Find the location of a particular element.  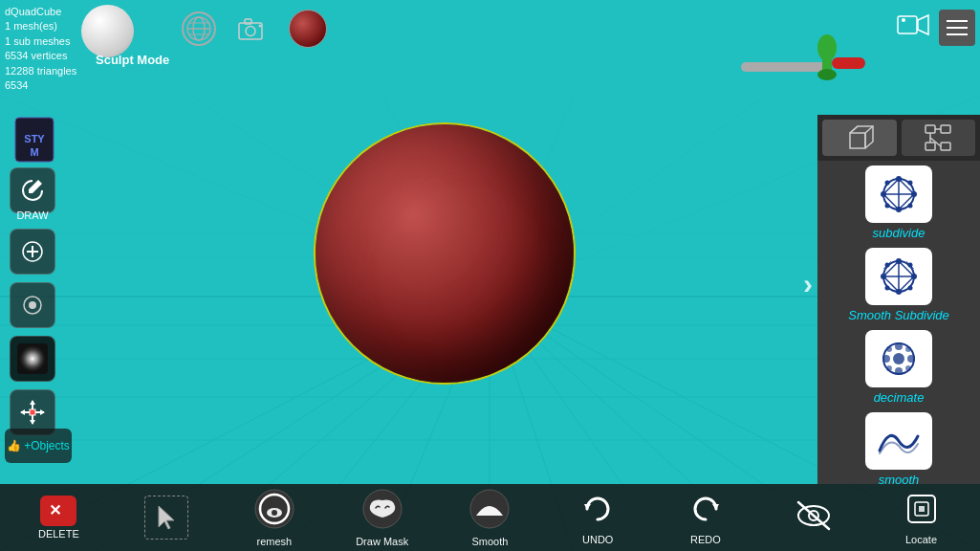

3d-sphere is located at coordinates (445, 253).